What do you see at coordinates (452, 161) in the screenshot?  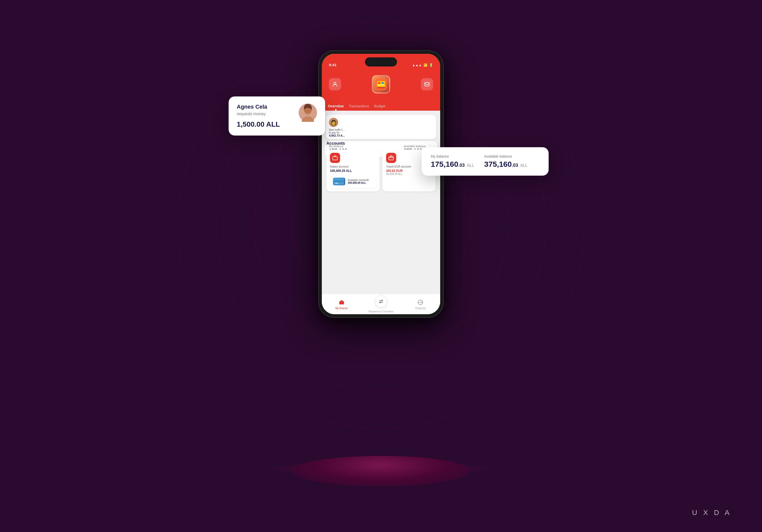 I see `my-balance-col: My balance 175,160.03 ALL` at bounding box center [452, 161].